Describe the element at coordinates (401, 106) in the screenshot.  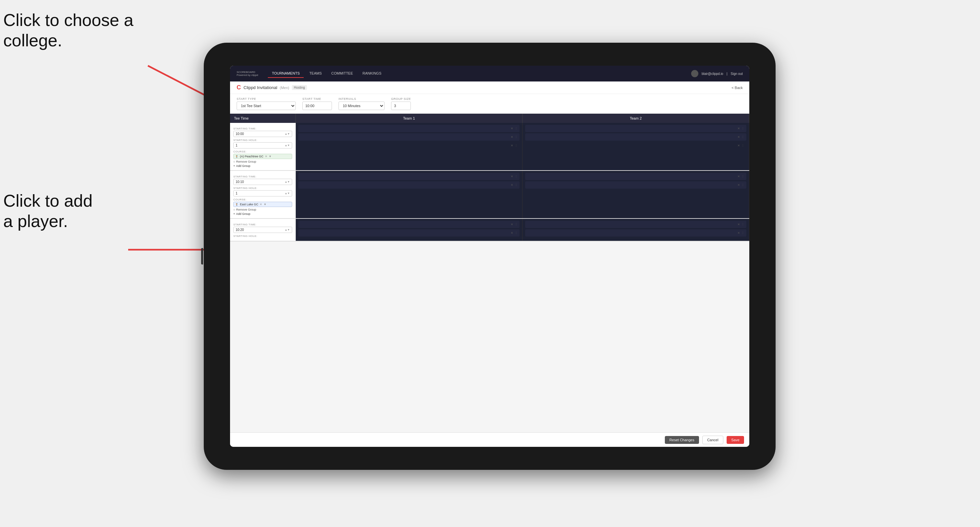
I see `group-size-input` at that location.